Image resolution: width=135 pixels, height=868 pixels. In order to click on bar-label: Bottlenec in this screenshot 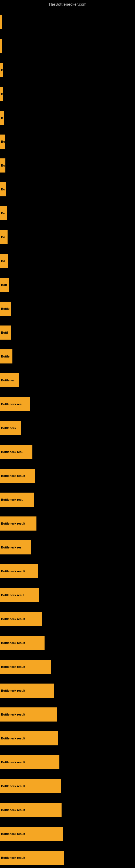, I will do `click(8, 380)`.